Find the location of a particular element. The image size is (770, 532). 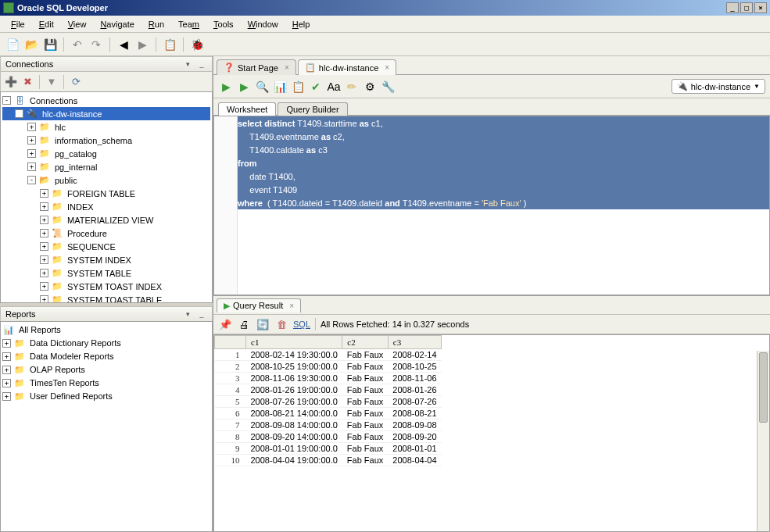

forward-icon: ▶ is located at coordinates (142, 45).